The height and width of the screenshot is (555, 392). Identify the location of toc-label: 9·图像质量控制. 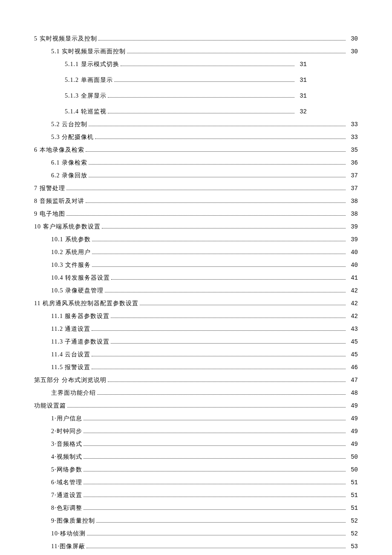
(73, 521).